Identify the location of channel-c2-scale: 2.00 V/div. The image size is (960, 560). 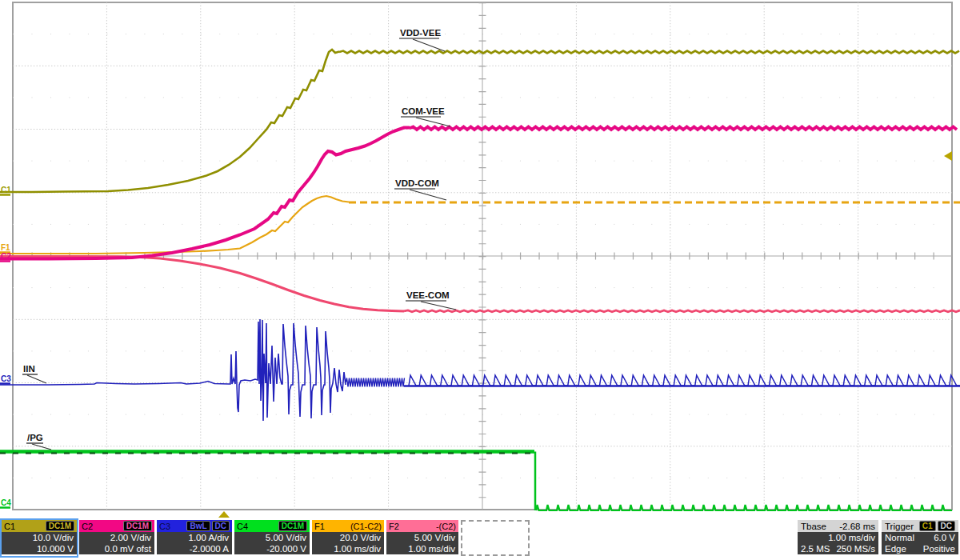
(117, 538).